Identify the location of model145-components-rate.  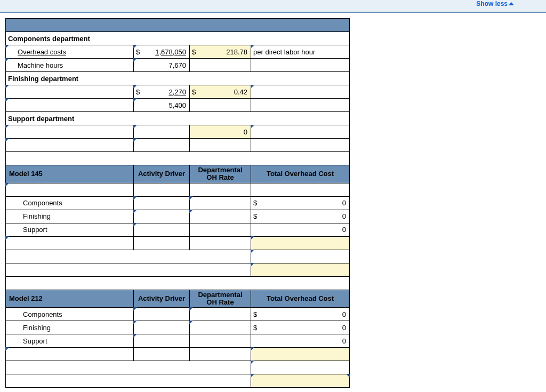
(221, 203).